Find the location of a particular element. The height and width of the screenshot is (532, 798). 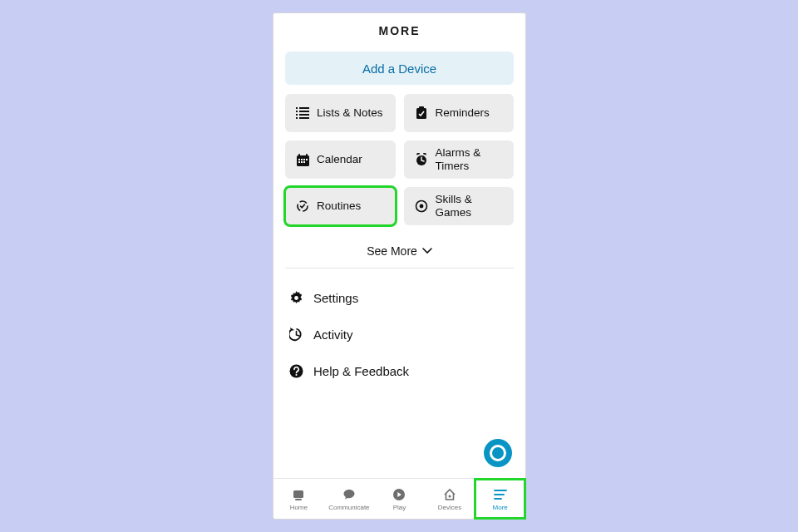

card-label: Alarms & Timers is located at coordinates (470, 160).